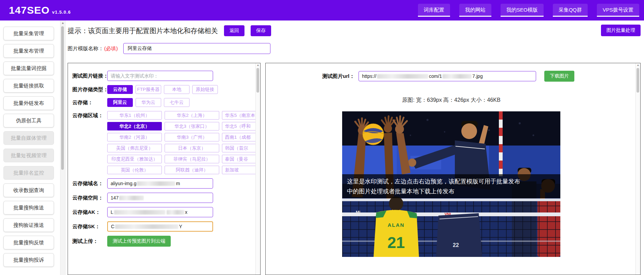 The height and width of the screenshot is (275, 644). What do you see at coordinates (135, 148) in the screenshot?
I see `region-button: 美国（弗吉尼亚）` at bounding box center [135, 148].